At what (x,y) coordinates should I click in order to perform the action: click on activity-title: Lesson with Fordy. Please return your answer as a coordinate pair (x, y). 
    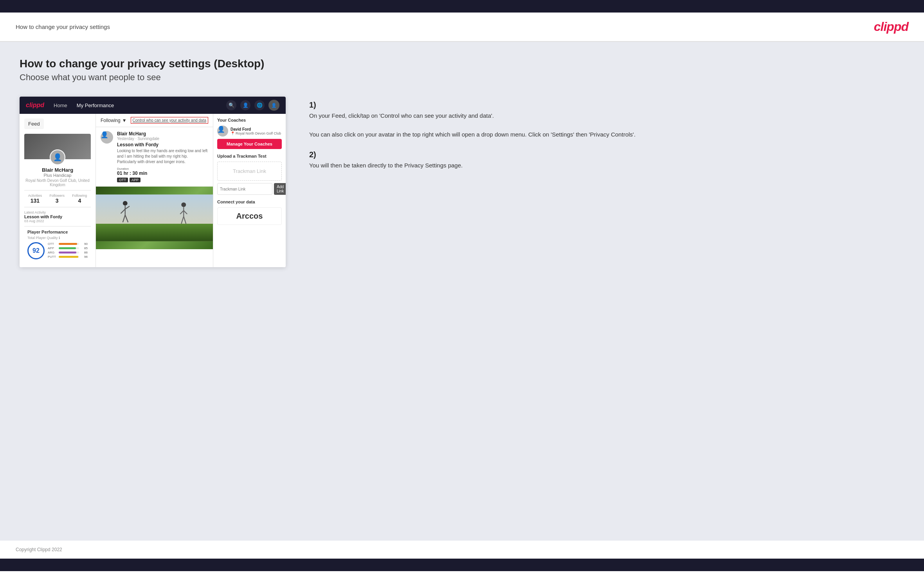
    Looking at the image, I should click on (163, 145).